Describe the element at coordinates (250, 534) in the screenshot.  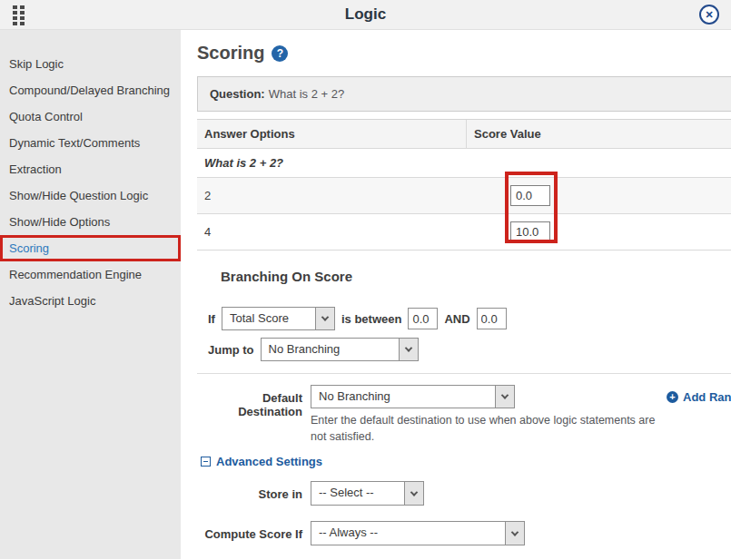
I see `compute-score-if-label: Compute Score If` at that location.